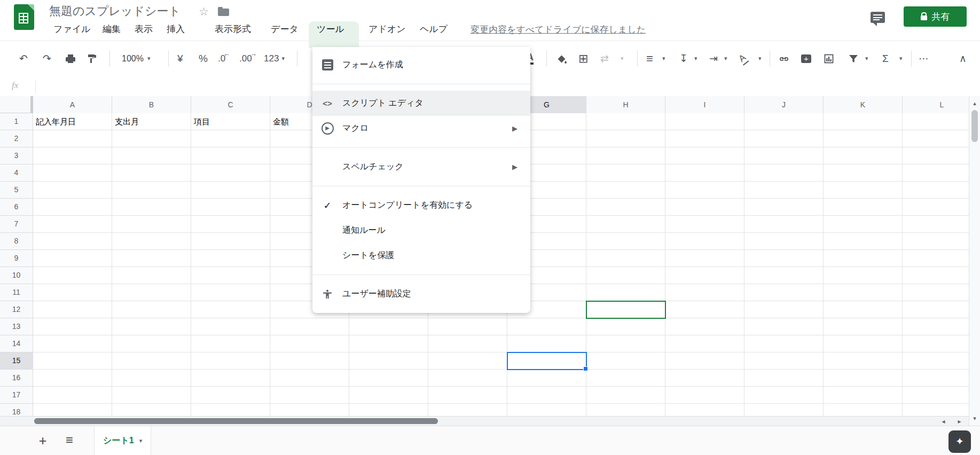 The image size is (980, 455). What do you see at coordinates (547, 327) in the screenshot?
I see `cell-G13` at bounding box center [547, 327].